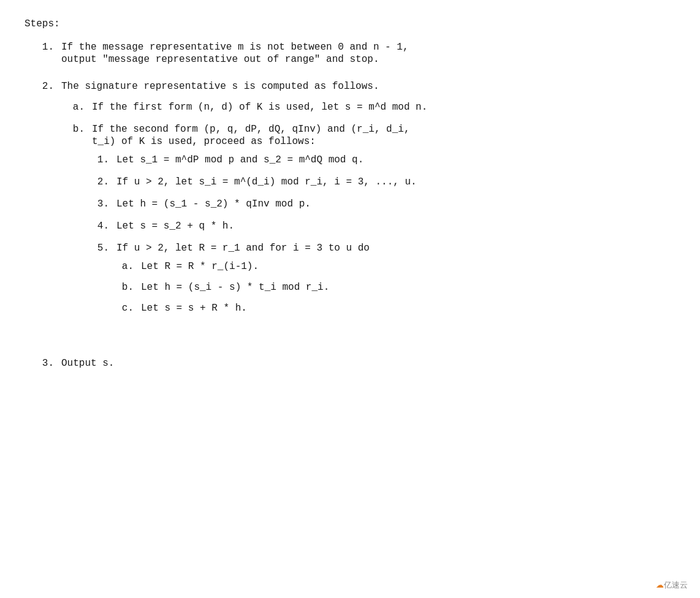 The height and width of the screenshot is (598, 700). I want to click on deep-text-line: Let h = (s_i - s) * t_i mod r_i., so click(408, 287).